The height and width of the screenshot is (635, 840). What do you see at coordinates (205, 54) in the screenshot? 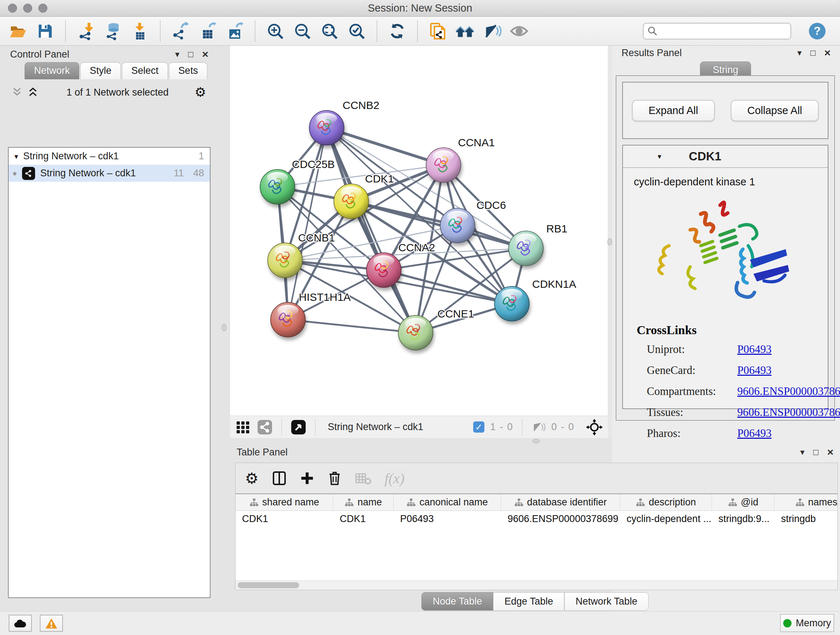
I see `control-panel-close-icon: ×` at bounding box center [205, 54].